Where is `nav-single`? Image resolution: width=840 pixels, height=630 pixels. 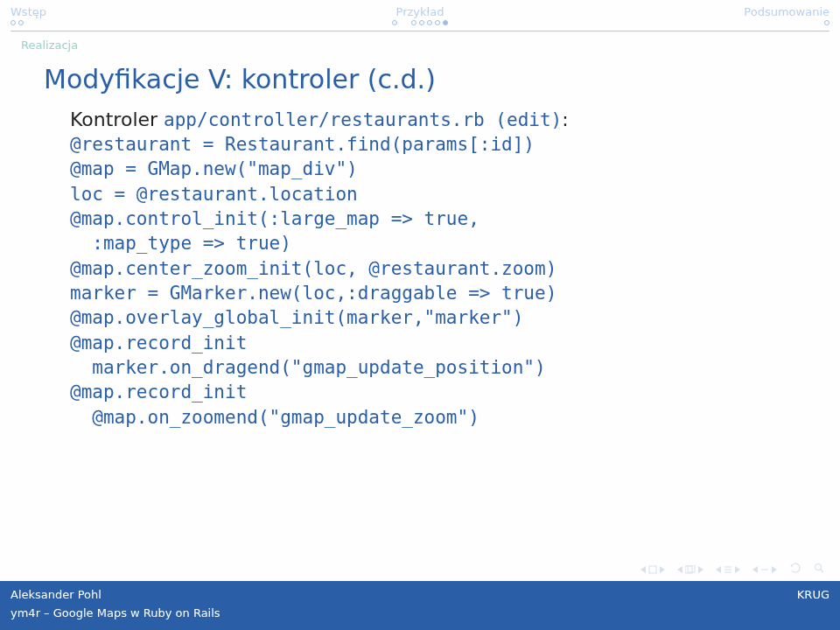 nav-single is located at coordinates (765, 570).